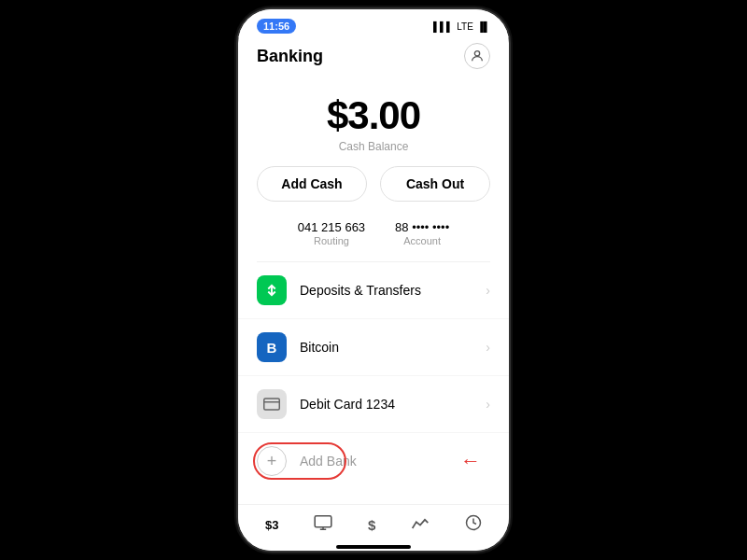 The height and width of the screenshot is (560, 747). Describe the element at coordinates (374, 523) in the screenshot. I see `bottom-nav: $3 $` at that location.